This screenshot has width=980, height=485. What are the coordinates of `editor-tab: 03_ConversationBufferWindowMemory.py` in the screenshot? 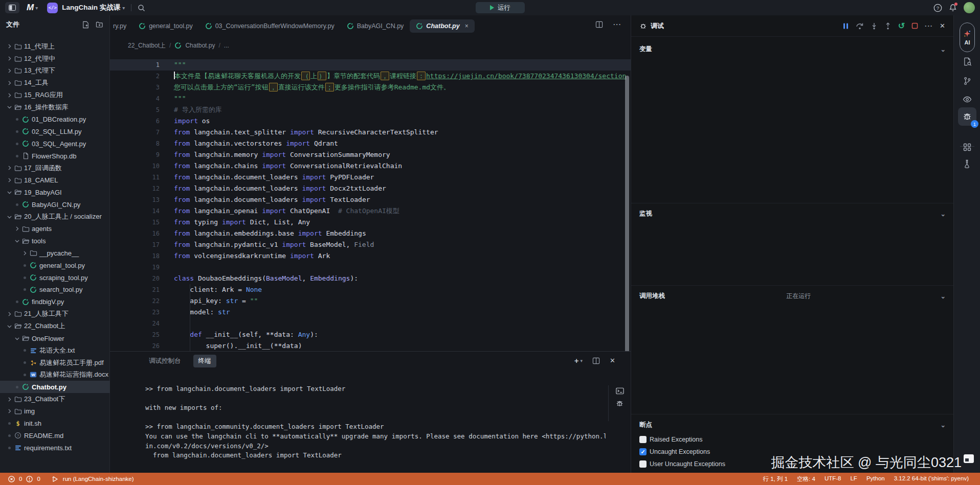 It's located at (270, 26).